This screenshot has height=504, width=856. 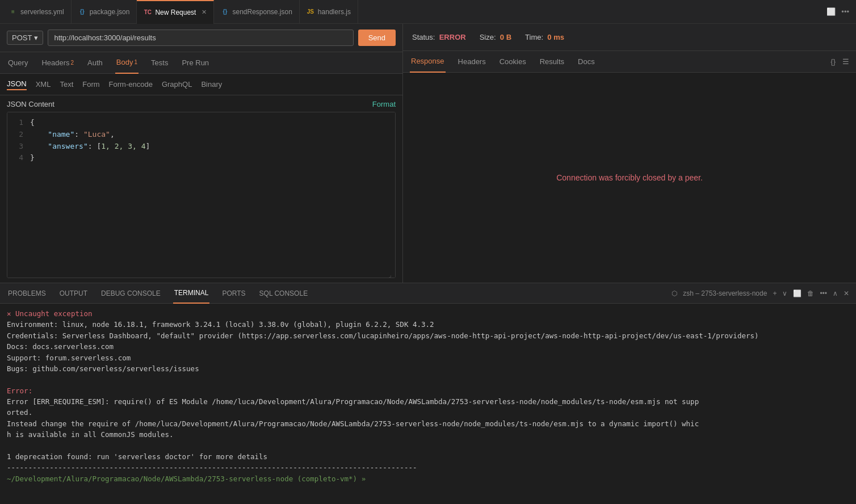 What do you see at coordinates (391, 274) in the screenshot?
I see `resize-handle: ⌟` at bounding box center [391, 274].